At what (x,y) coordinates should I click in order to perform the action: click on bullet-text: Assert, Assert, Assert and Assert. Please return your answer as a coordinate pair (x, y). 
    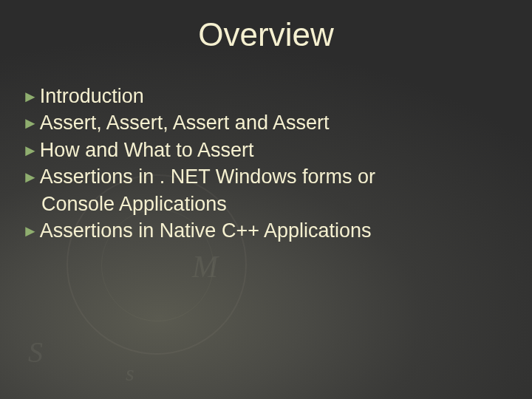
    Looking at the image, I should click on (185, 123).